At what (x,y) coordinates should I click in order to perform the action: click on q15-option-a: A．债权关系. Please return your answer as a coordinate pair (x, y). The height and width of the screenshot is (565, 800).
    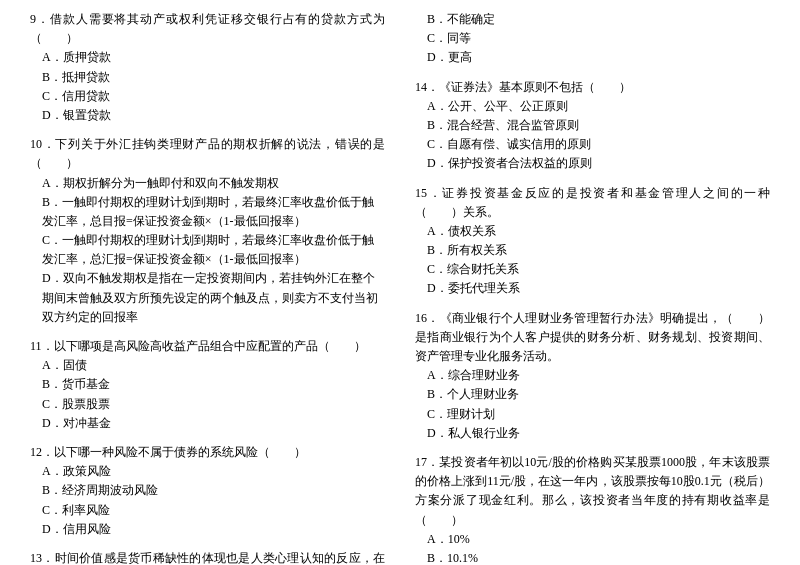
    Looking at the image, I should click on (592, 232).